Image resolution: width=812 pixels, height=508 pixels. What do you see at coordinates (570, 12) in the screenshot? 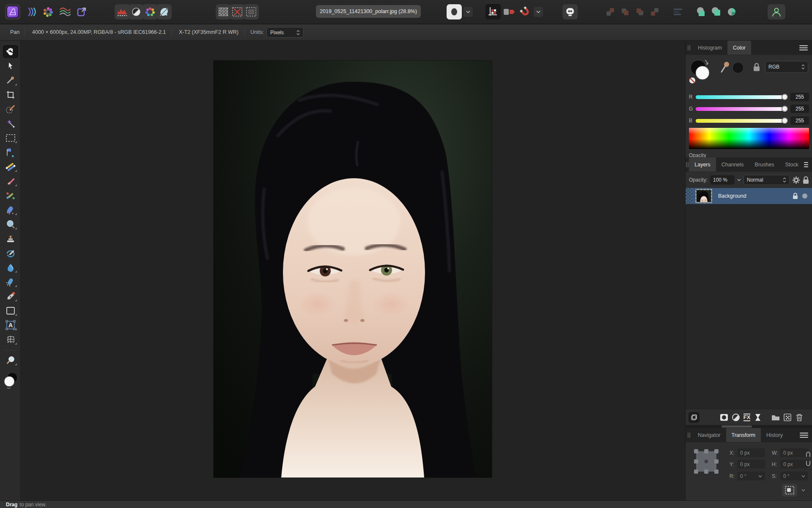
I see `assistant-robot-icon` at bounding box center [570, 12].